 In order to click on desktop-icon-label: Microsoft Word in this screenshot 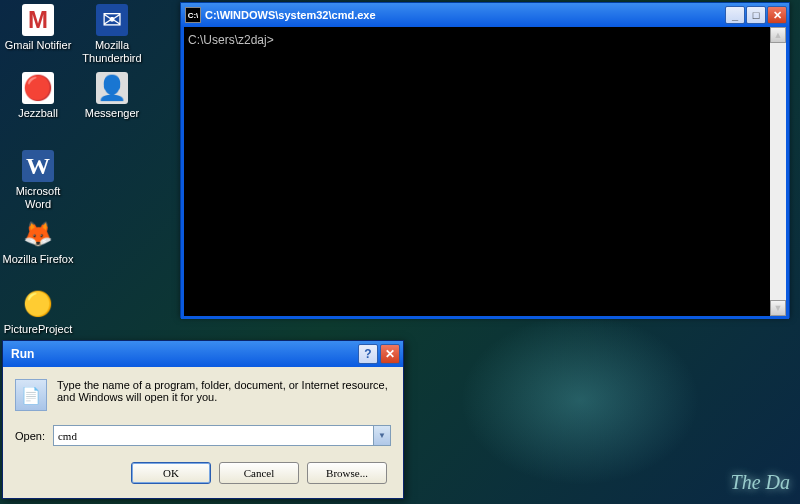, I will do `click(38, 198)`.